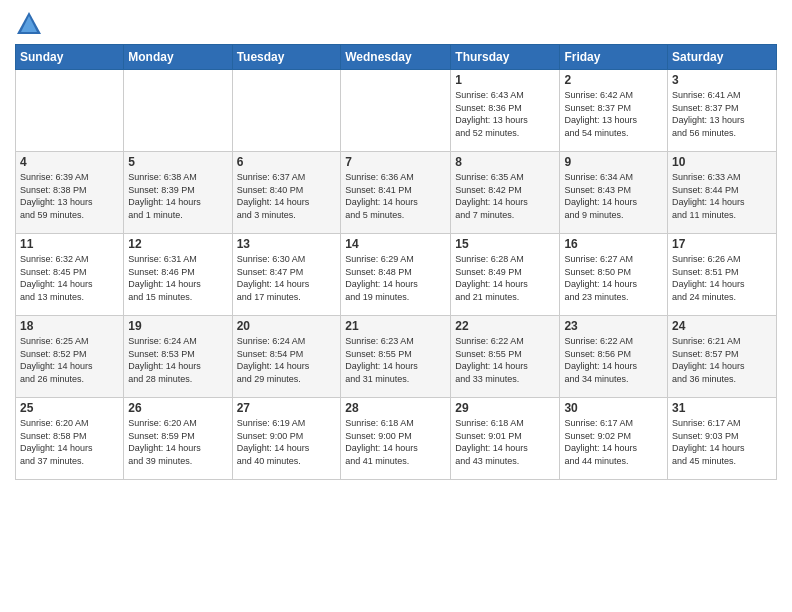 Image resolution: width=792 pixels, height=612 pixels. Describe the element at coordinates (178, 360) in the screenshot. I see `day-info: Sunrise: 6:24 AM Sunset: 8:53 PM Dayligh…` at that location.